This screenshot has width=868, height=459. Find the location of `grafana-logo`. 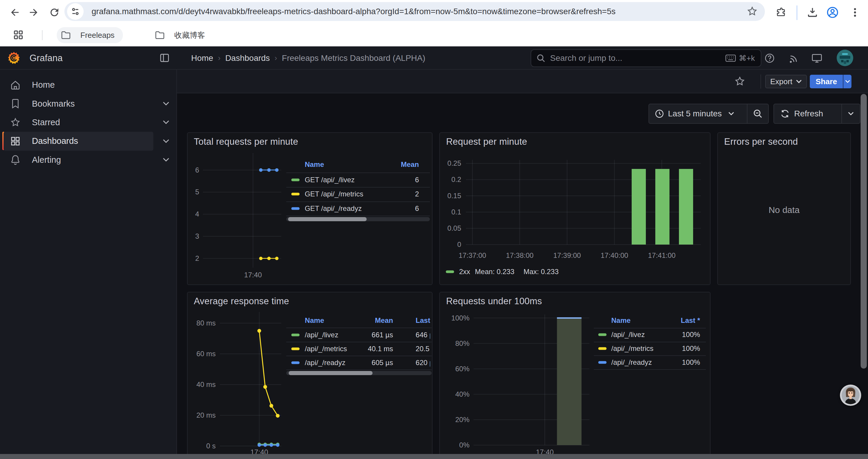

grafana-logo is located at coordinates (14, 58).